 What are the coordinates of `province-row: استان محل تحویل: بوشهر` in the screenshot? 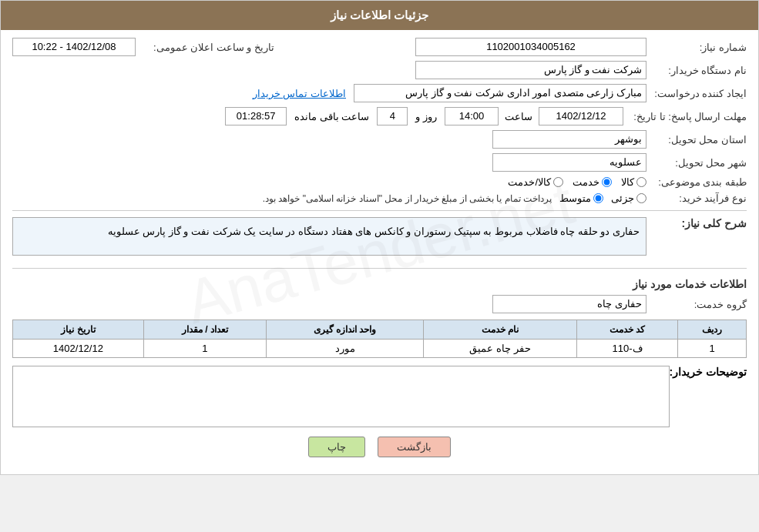 It's located at (379, 139).